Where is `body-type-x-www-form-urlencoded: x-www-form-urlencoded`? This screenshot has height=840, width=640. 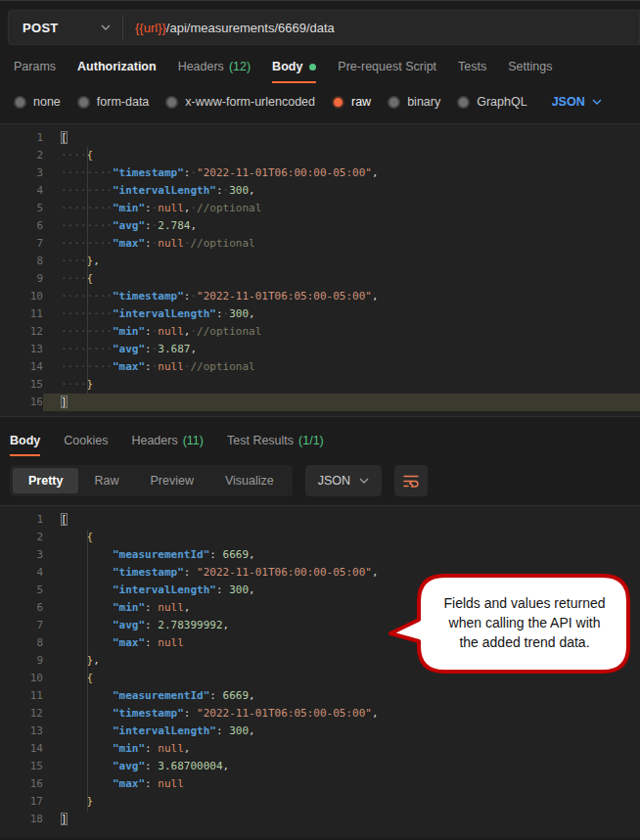
body-type-x-www-form-urlencoded: x-www-form-urlencoded is located at coordinates (241, 102).